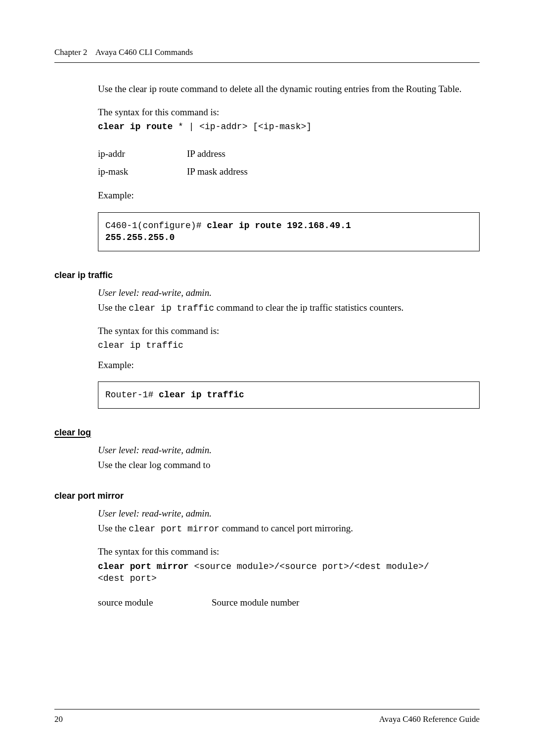  Describe the element at coordinates (289, 528) in the screenshot. I see `mirror-desc: Use the clear port mirror command to can…` at that location.